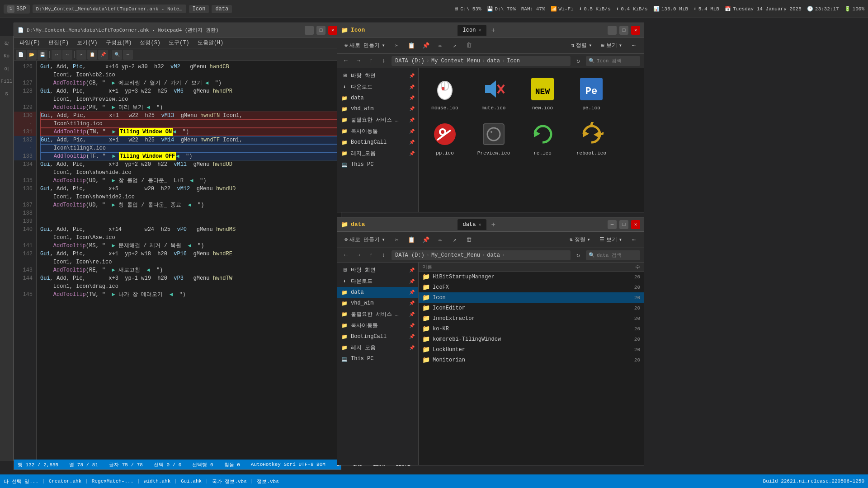  What do you see at coordinates (440, 240) in the screenshot?
I see `data-rename-btn: ✏` at bounding box center [440, 240].